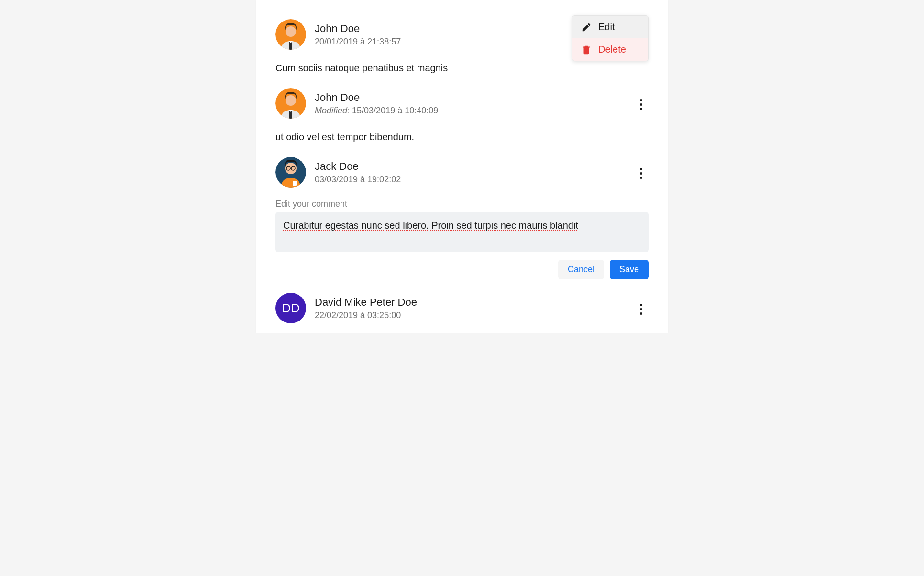 This screenshot has height=576, width=924. I want to click on save-button: Save, so click(629, 270).